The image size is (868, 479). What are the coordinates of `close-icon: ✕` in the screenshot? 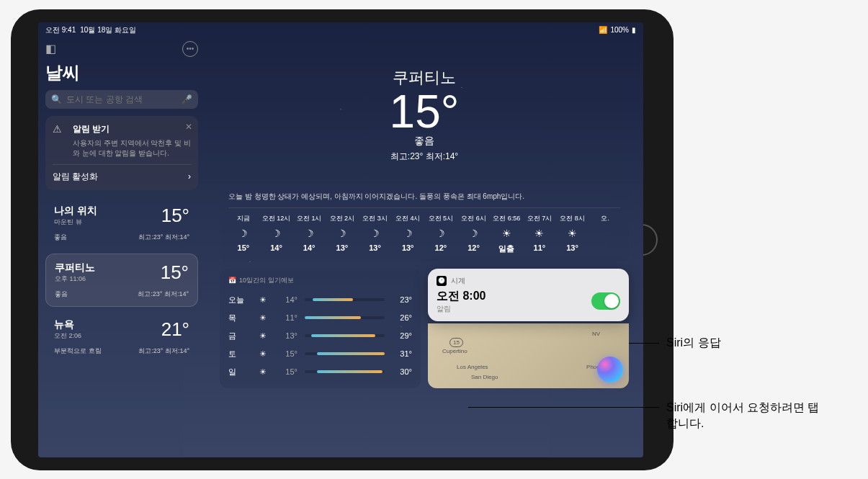 It's located at (189, 127).